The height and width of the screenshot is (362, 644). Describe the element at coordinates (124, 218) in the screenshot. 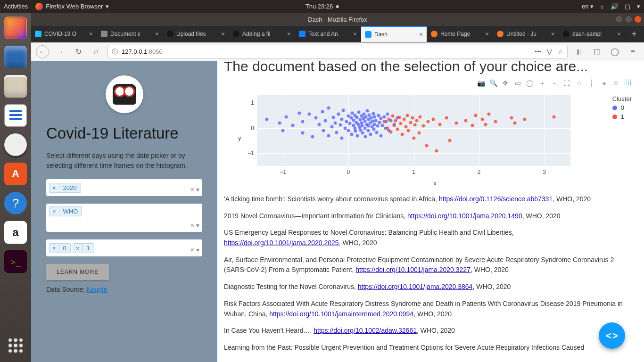

I see `source-dropdown: ×WHO ×▾` at that location.